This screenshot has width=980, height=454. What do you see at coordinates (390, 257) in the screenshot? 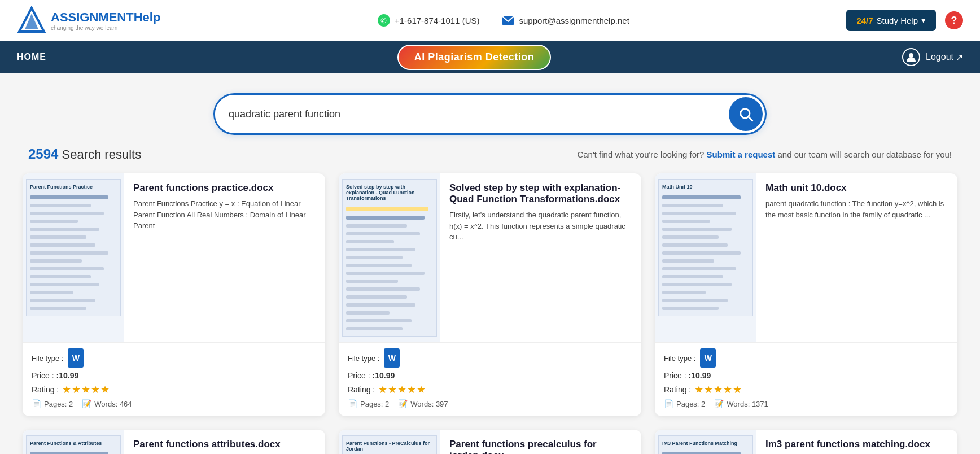
I see `card-preview-2: Solved step by step with explanation - Q…` at bounding box center [390, 257].